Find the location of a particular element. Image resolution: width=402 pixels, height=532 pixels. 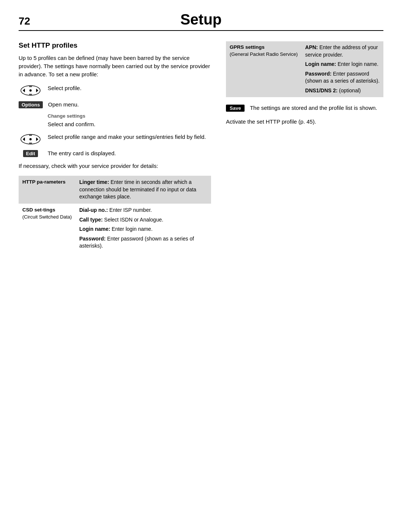

check-text: If necessary, check with your service pr… is located at coordinates (115, 166).